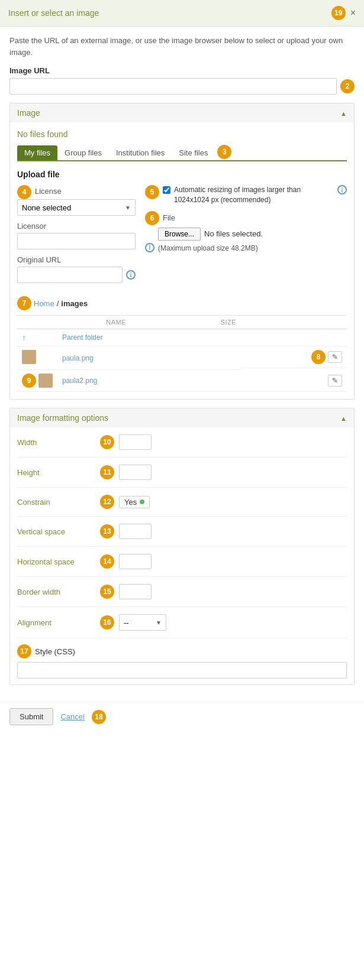 Image resolution: width=364 pixels, height=980 pixels. I want to click on badge-9: 9, so click(29, 381).